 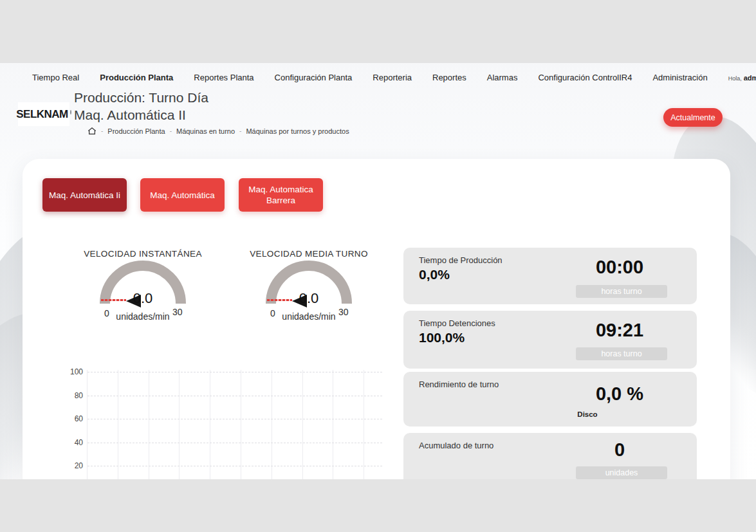 What do you see at coordinates (143, 253) in the screenshot?
I see `gauge-title: VELOCIDAD INSTANTÁNEA` at bounding box center [143, 253].